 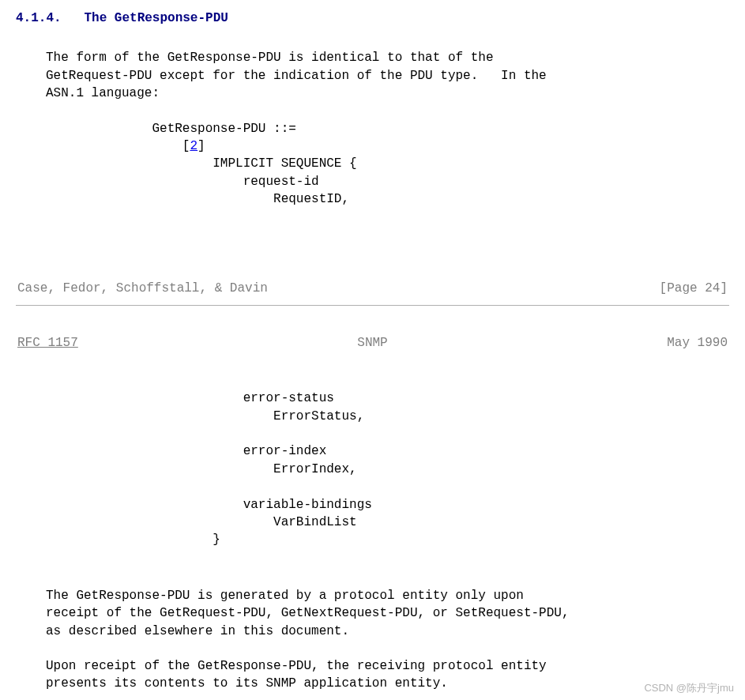 What do you see at coordinates (694, 288) in the screenshot?
I see `footer-page-number: [Page 24]` at bounding box center [694, 288].